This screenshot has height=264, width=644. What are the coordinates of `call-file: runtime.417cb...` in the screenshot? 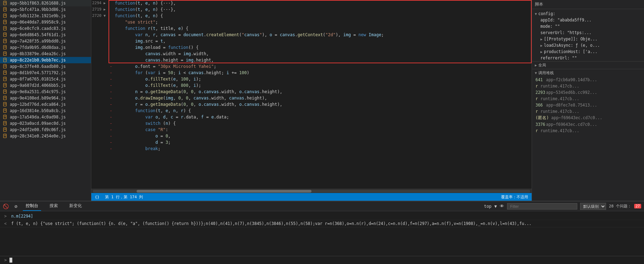 It's located at (560, 86).